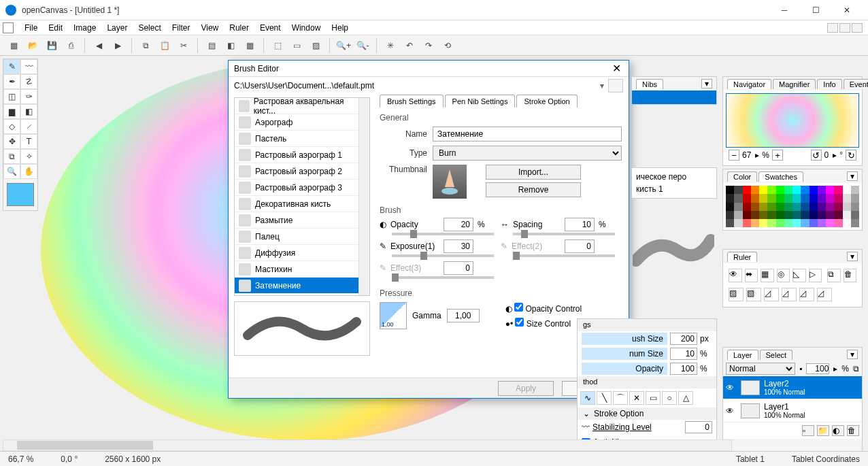 The image size is (868, 466). I want to click on pen-item-0: ическое перо, so click(674, 177).